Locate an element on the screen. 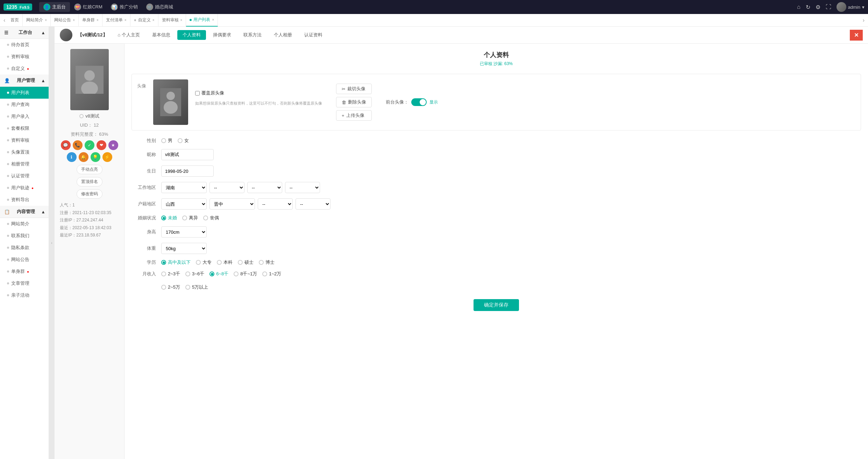 This screenshot has width=868, height=459. manual-light-button: 手动点亮 is located at coordinates (90, 169).